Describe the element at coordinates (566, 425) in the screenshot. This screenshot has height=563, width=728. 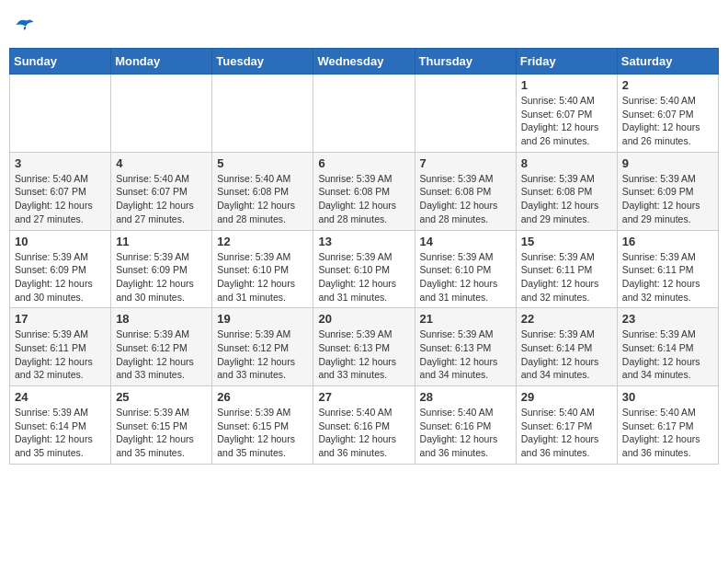
I see `calendar-cell: 29Sunrise: 5:40 AM Sunset: 6:17 PM Dayli…` at that location.